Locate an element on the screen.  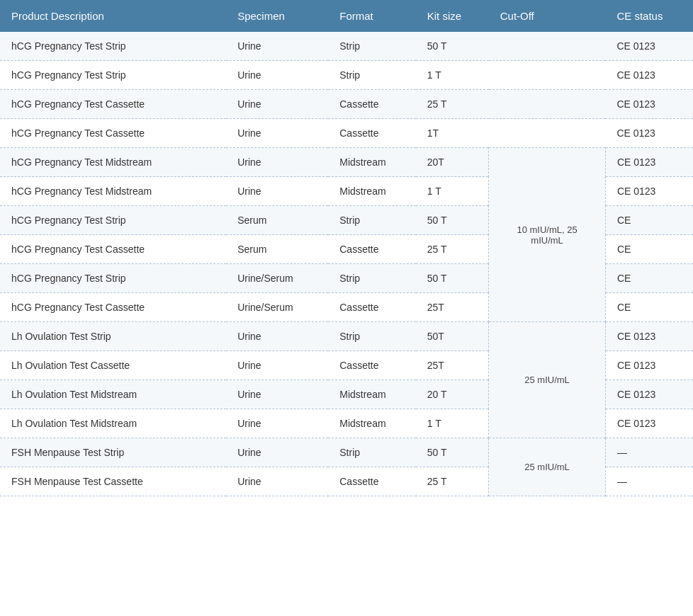
header-cutoff: Cut-Off is located at coordinates (547, 16).